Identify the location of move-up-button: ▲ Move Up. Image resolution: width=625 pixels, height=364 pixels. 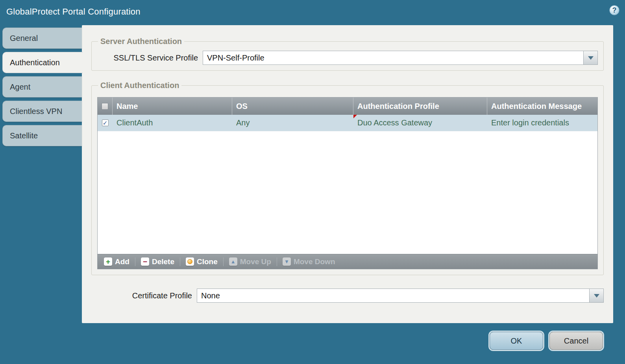
(250, 262).